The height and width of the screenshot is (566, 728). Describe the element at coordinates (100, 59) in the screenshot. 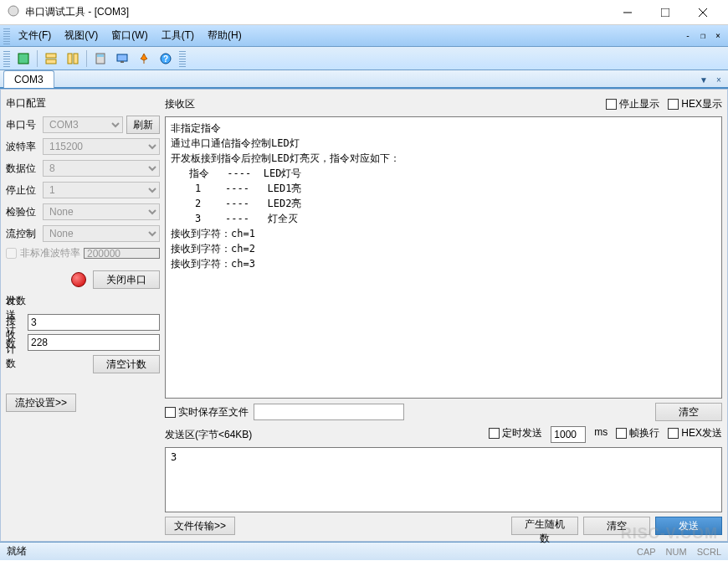

I see `toolbar-calc-icon` at that location.